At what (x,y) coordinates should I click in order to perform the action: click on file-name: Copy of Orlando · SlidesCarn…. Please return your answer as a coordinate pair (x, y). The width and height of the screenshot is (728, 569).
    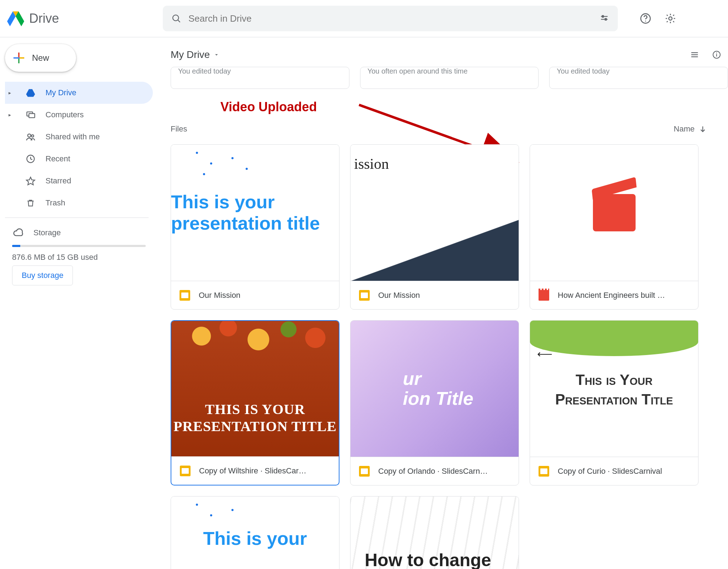
    Looking at the image, I should click on (433, 471).